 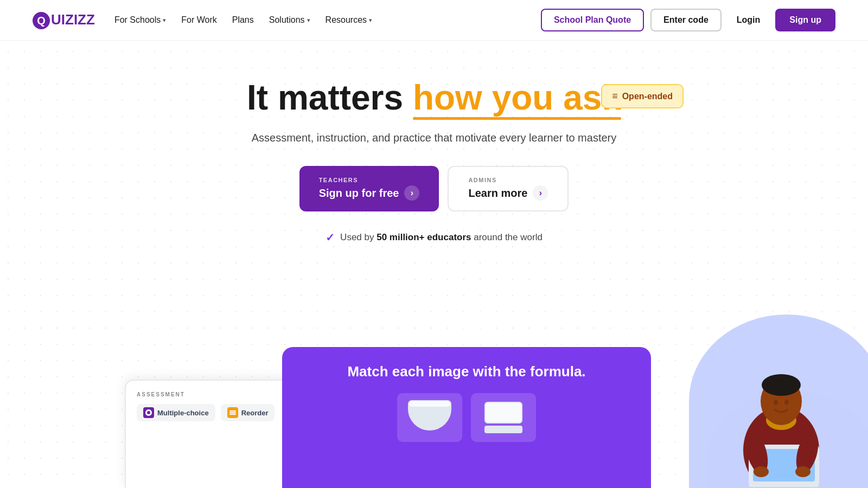 I want to click on admins-cta-arrow-icon: ›, so click(x=540, y=193).